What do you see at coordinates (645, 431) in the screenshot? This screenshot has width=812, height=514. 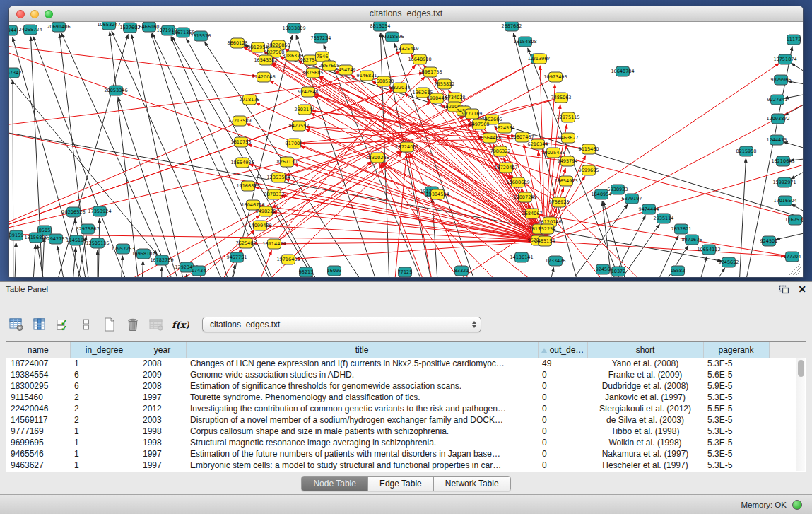 I see `cell-short: Tibbo et al. (1998)` at bounding box center [645, 431].